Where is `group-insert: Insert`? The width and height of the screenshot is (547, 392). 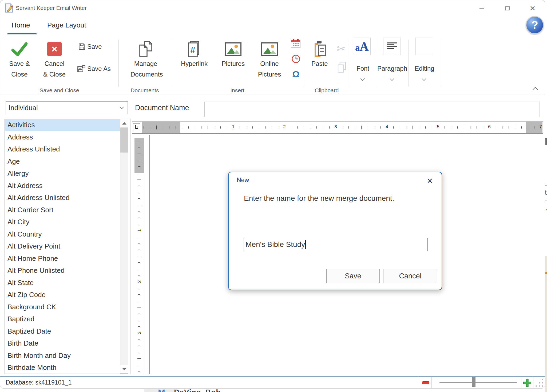 group-insert: Insert is located at coordinates (237, 91).